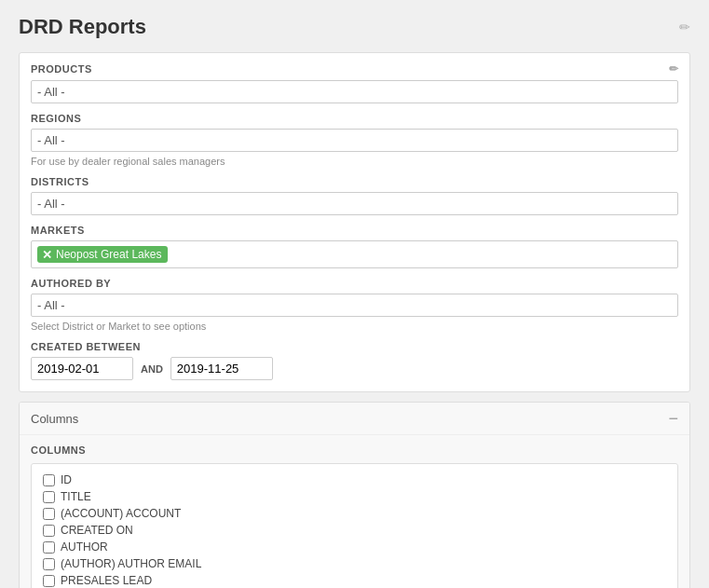 The width and height of the screenshot is (709, 588). I want to click on markets-tag: ✕ Neopost Great Lakes, so click(102, 254).